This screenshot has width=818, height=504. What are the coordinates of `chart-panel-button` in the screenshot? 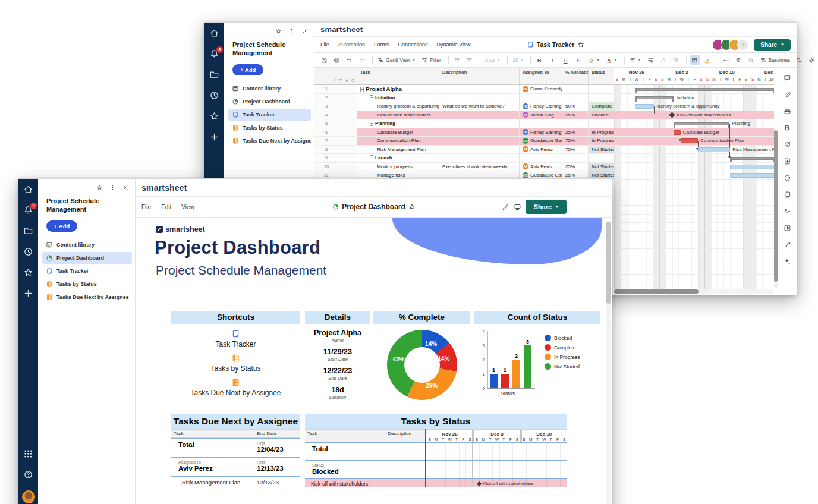 It's located at (787, 228).